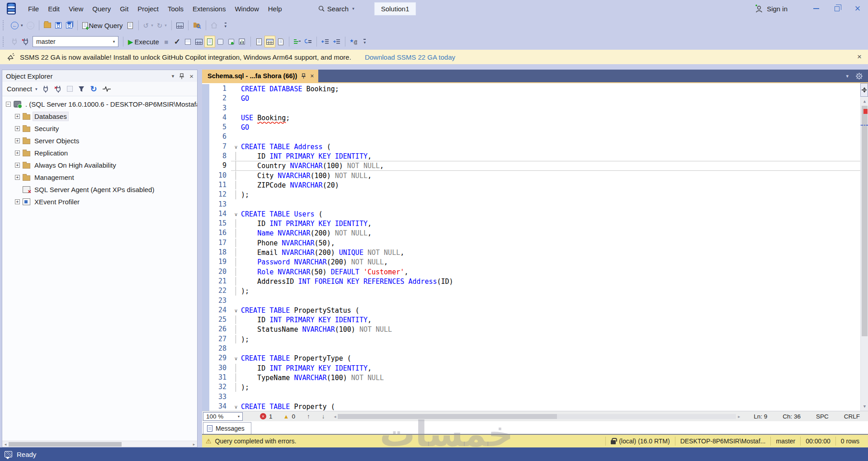 This screenshot has height=461, width=868. I want to click on code-line-7: 7∨CREATE TABLE Address (, so click(531, 146).